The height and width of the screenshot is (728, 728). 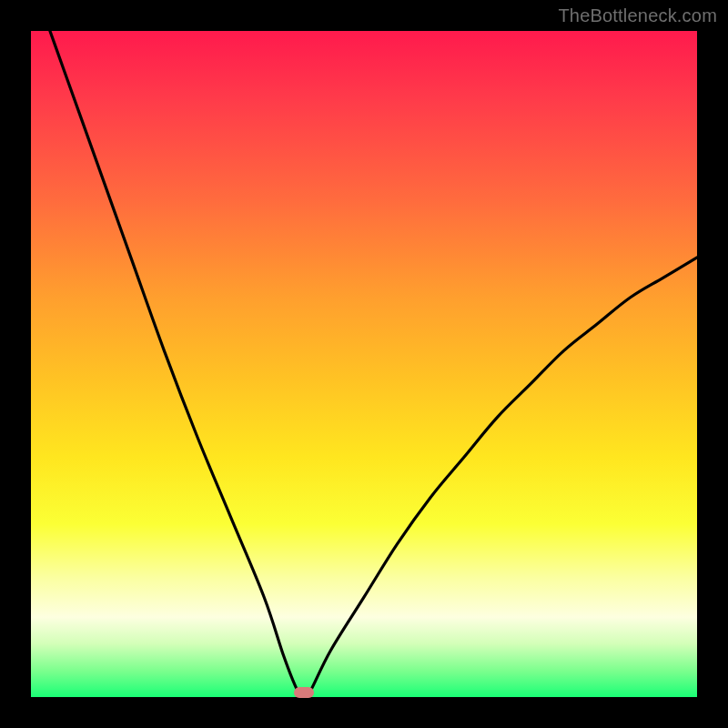 I want to click on optimal-marker, so click(x=304, y=693).